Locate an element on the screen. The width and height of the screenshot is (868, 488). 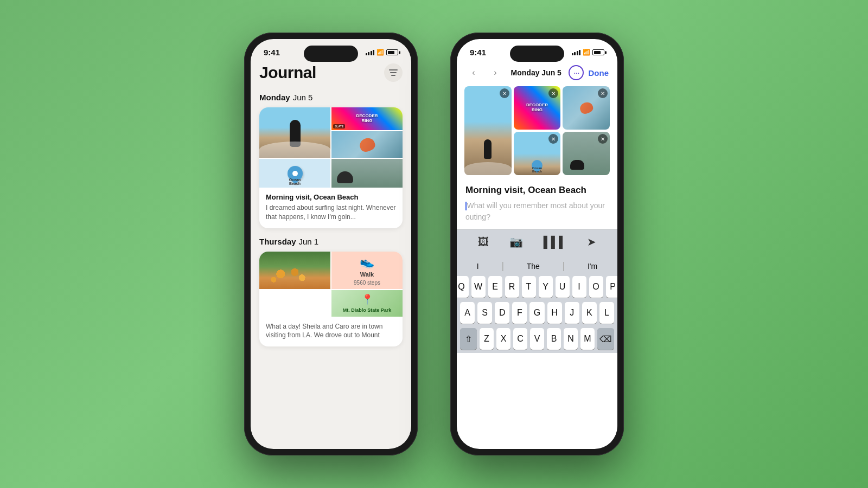
media-beach-person: ✕ is located at coordinates (488, 131).